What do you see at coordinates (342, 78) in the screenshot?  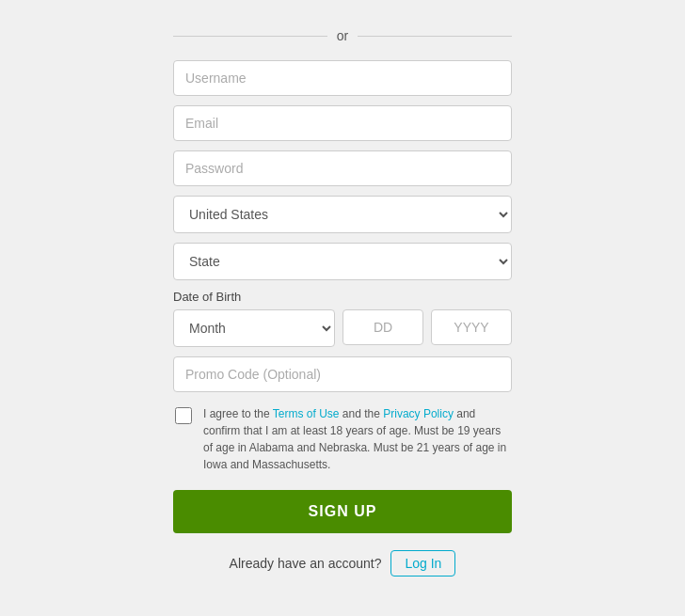 I see `username-input` at bounding box center [342, 78].